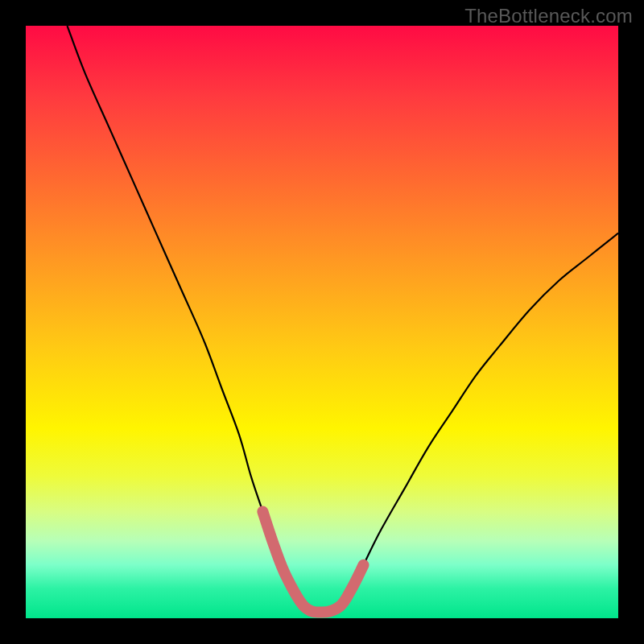 Image resolution: width=644 pixels, height=644 pixels. I want to click on watermark-text: TheBottleneck.com, so click(549, 16).